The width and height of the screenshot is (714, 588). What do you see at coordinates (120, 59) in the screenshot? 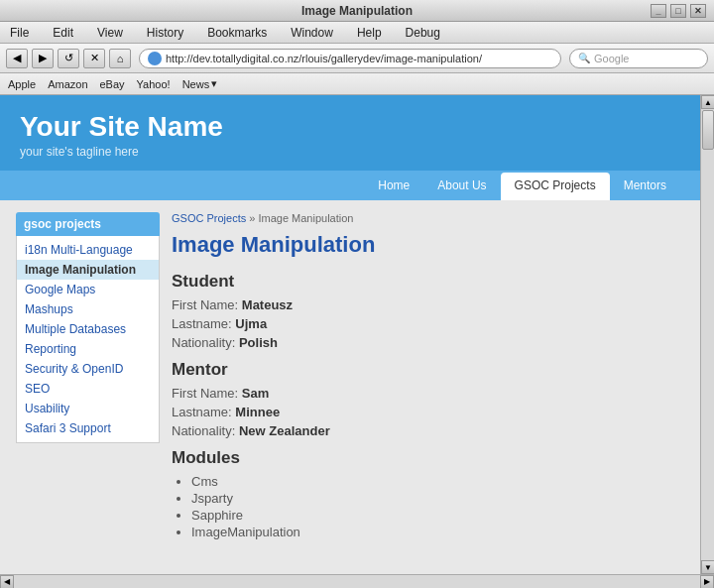
I see `home-button: ⌂` at bounding box center [120, 59].